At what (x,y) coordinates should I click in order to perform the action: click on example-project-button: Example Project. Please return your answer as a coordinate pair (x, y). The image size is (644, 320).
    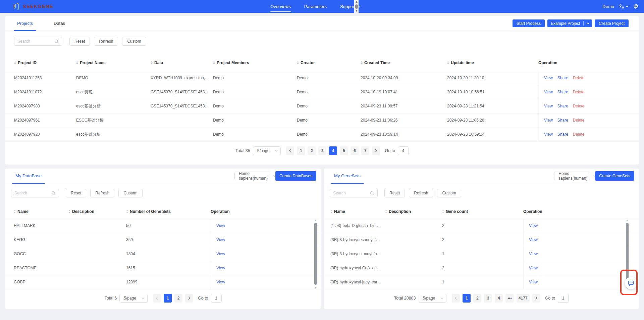
    Looking at the image, I should click on (570, 24).